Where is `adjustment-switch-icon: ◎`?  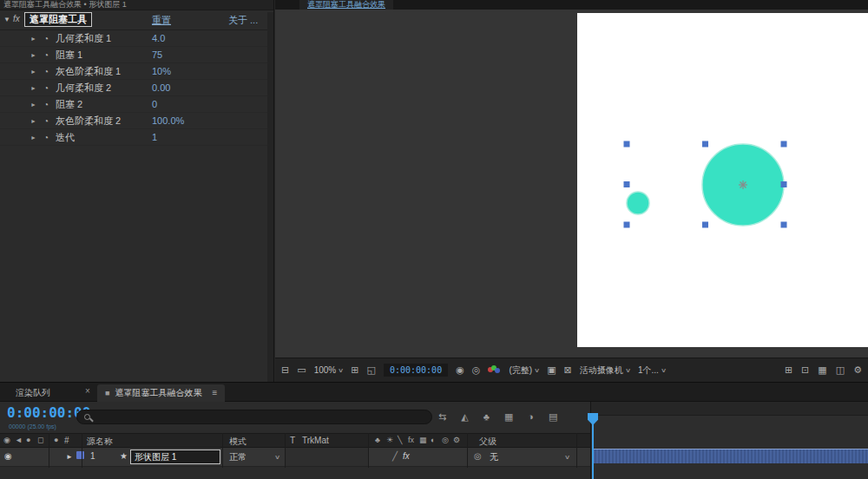
adjustment-switch-icon: ◎ is located at coordinates (445, 440).